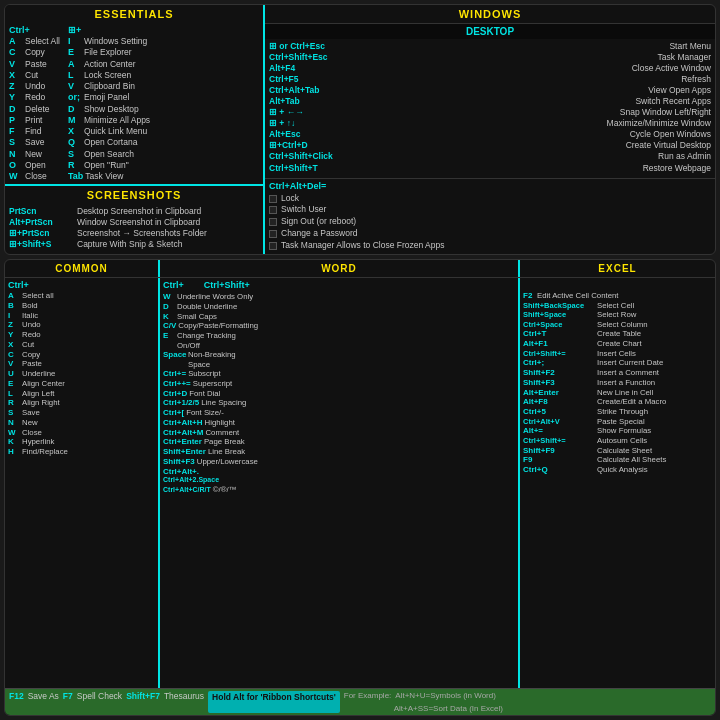  Describe the element at coordinates (210, 326) in the screenshot. I see `panel-row: C/VCopy/Paste/Formatting` at that location.